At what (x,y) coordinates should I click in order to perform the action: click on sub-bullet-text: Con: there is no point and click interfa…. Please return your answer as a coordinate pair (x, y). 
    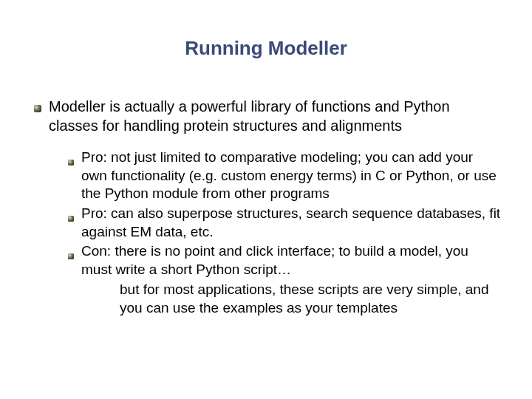
    Looking at the image, I should click on (292, 260).